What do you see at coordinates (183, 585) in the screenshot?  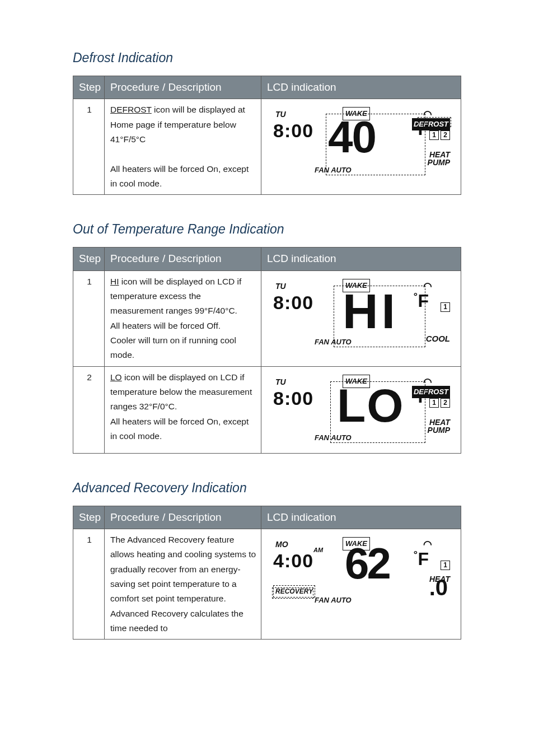 I see `procedure-cell: The Advanced Recovery feature allows hea…` at bounding box center [183, 585].